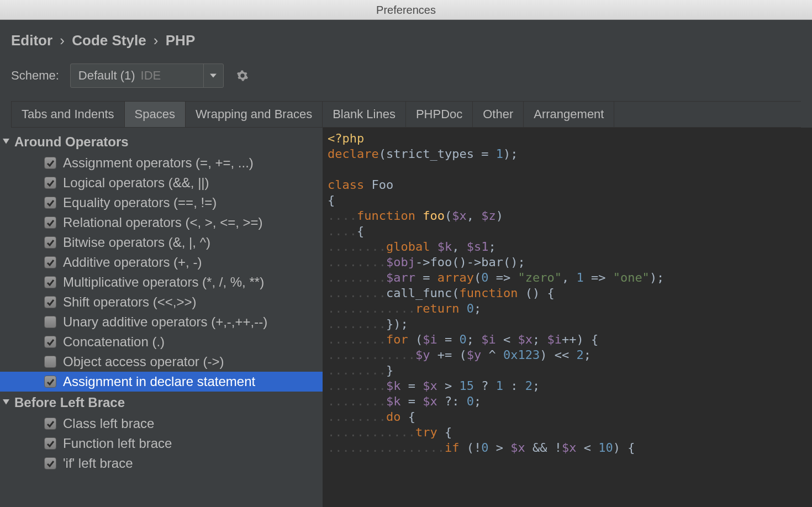 The height and width of the screenshot is (507, 812). What do you see at coordinates (406, 78) in the screenshot?
I see `scheme-row: Scheme: Default (1) IDE` at bounding box center [406, 78].